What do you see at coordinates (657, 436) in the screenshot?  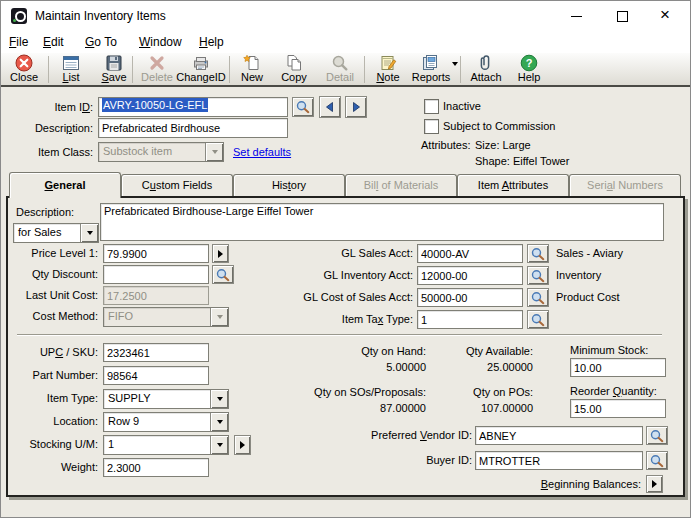 I see `preferred-vendor-lookup-button` at bounding box center [657, 436].